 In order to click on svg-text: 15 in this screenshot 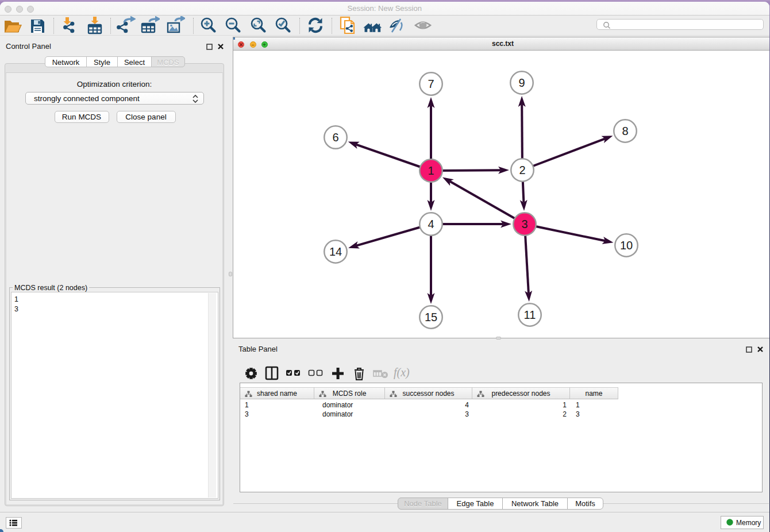, I will do `click(431, 317)`.